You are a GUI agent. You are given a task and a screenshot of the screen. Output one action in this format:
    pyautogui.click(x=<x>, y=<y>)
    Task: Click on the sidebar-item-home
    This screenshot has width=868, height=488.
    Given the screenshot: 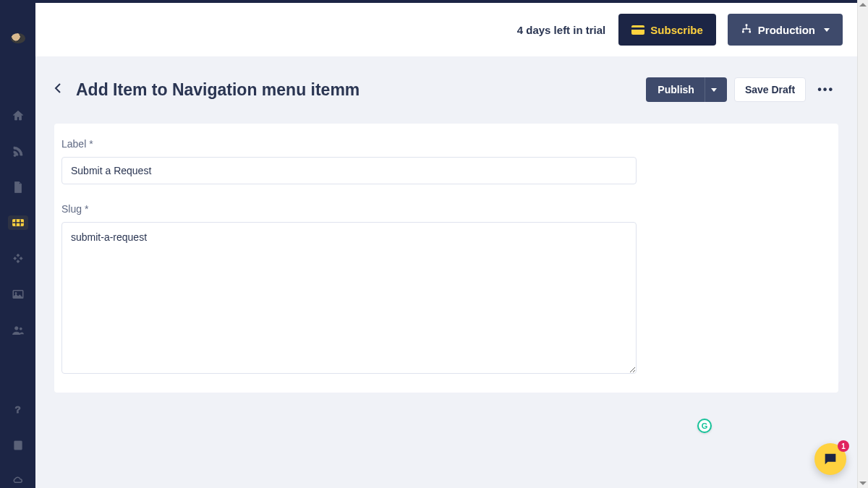 What is the action you would take?
    pyautogui.click(x=18, y=116)
    